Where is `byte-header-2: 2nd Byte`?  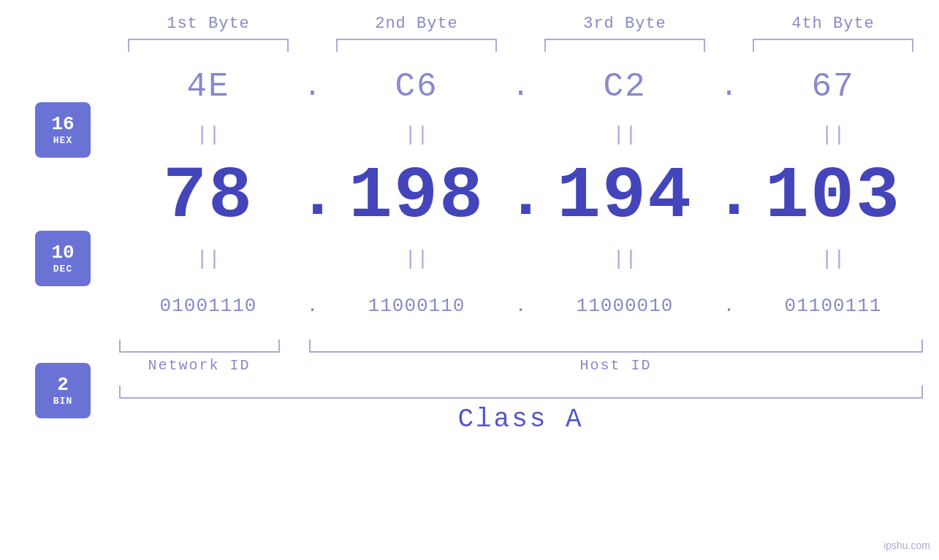 byte-header-2: 2nd Byte is located at coordinates (417, 26).